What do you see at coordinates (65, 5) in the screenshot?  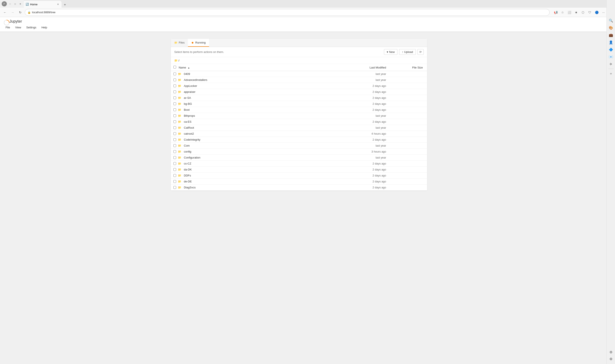 I see `new-tab-button: +` at bounding box center [65, 5].